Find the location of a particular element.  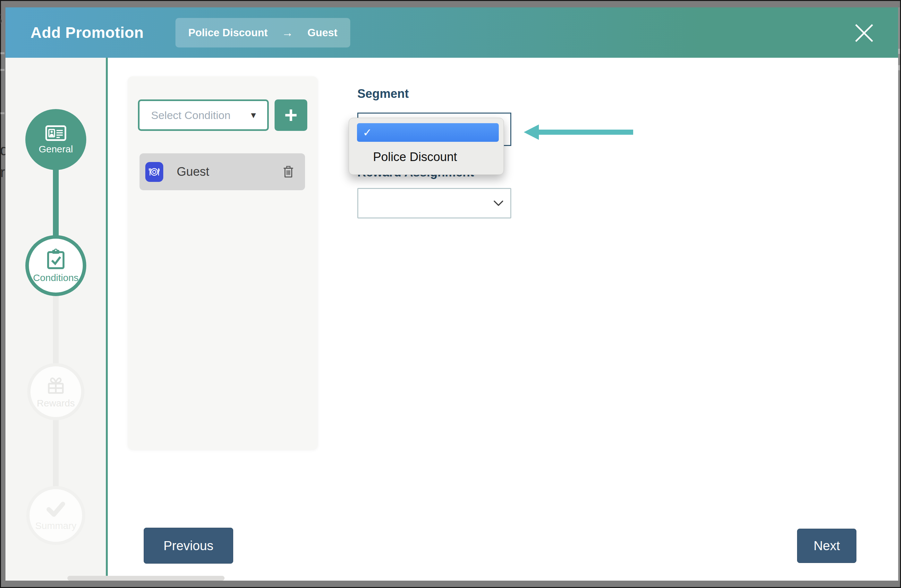

breadcrumb-to: Guest is located at coordinates (323, 33).